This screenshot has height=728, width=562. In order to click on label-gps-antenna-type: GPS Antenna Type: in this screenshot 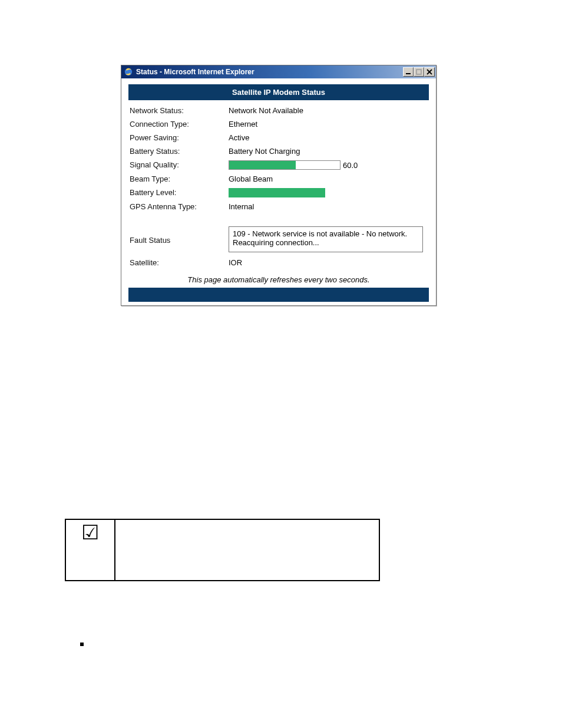, I will do `click(179, 206)`.